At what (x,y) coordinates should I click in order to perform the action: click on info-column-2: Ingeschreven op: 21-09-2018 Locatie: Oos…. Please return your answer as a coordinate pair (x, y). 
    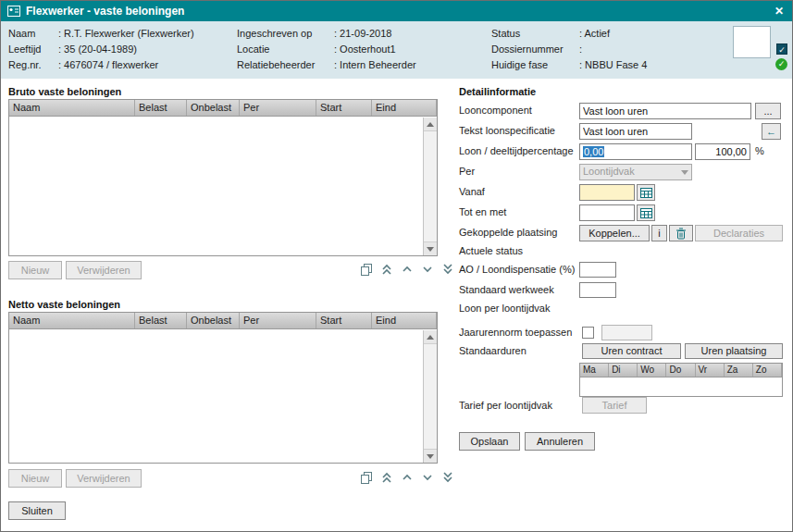
    Looking at the image, I should click on (327, 50).